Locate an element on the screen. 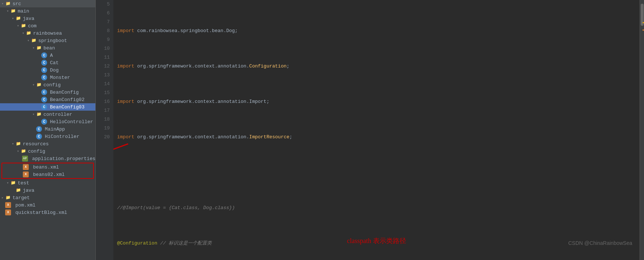  sidebar-item-Monster: C Monster is located at coordinates (48, 77).